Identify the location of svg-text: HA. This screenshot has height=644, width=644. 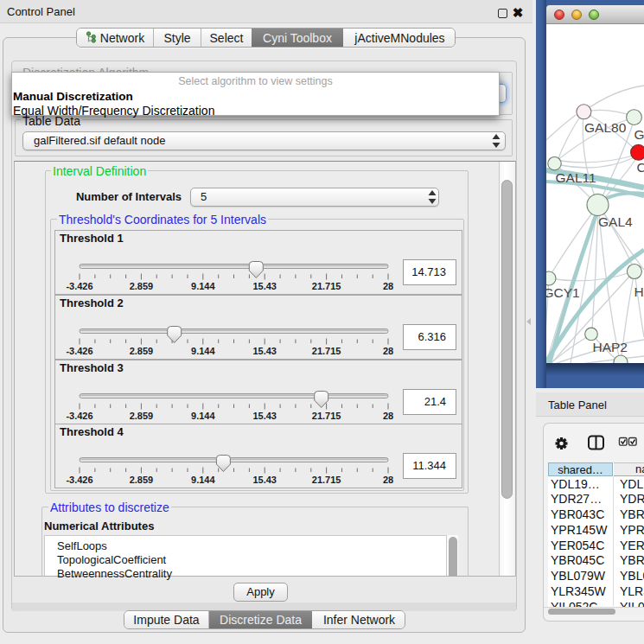
(640, 292).